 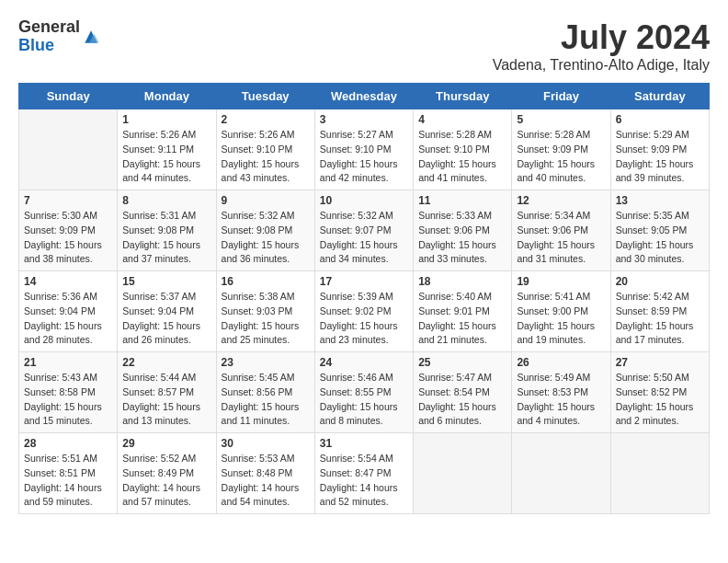 I want to click on day-number: 23, so click(x=266, y=362).